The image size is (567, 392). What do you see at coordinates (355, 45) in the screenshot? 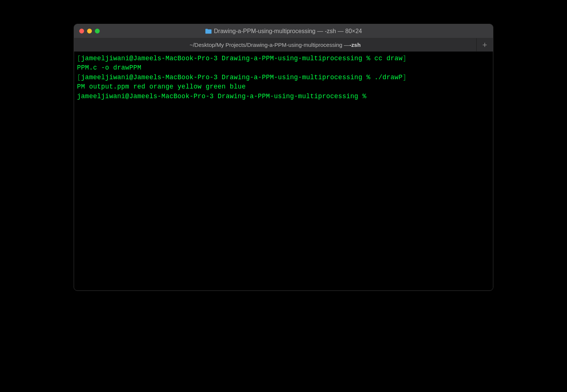
I see `tab-shell: -zsh` at bounding box center [355, 45].